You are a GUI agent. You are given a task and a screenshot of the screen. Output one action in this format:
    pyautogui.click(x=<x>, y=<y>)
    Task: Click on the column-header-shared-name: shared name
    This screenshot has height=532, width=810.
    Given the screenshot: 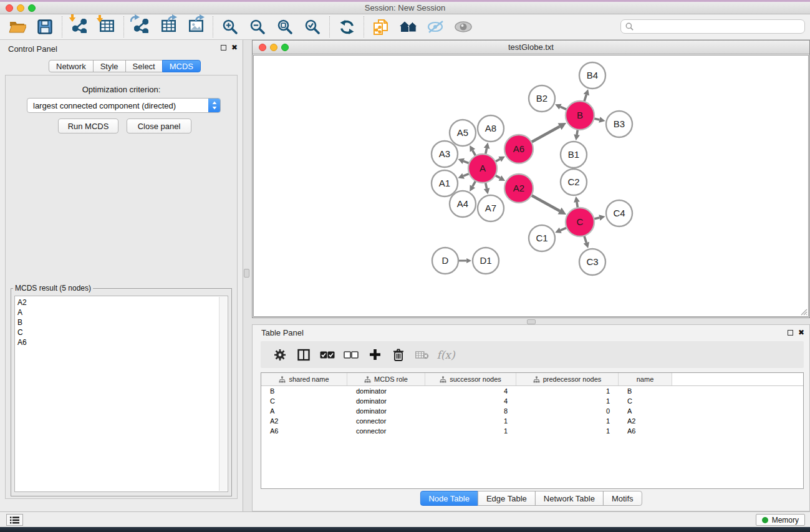 What is the action you would take?
    pyautogui.click(x=304, y=379)
    